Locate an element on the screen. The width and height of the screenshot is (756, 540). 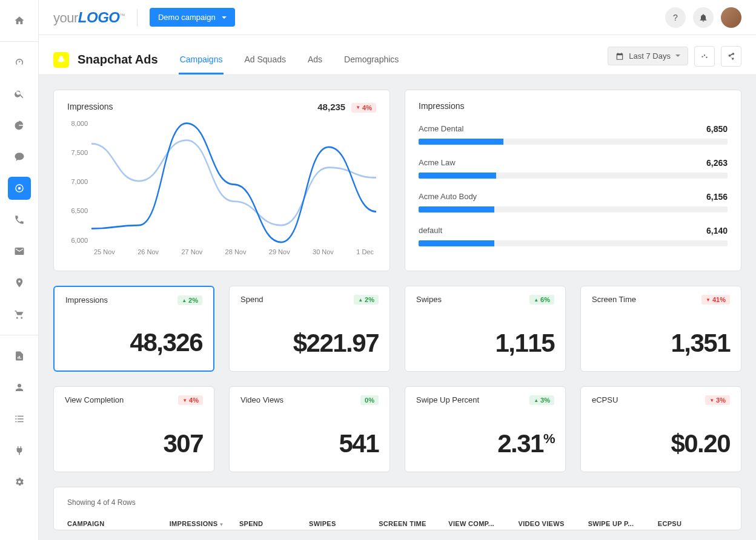
phone-icon is located at coordinates (19, 220).